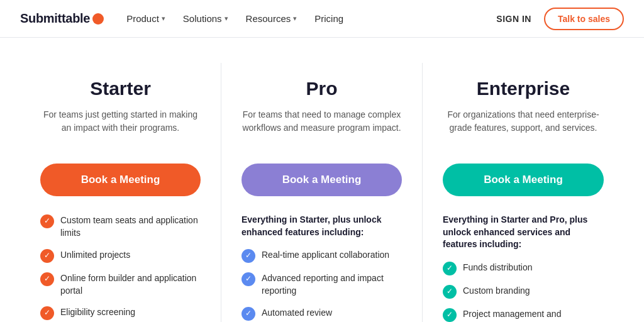 The image size is (644, 322). What do you see at coordinates (131, 284) in the screenshot?
I see `feature-text: Online form builder and application port…` at bounding box center [131, 284].